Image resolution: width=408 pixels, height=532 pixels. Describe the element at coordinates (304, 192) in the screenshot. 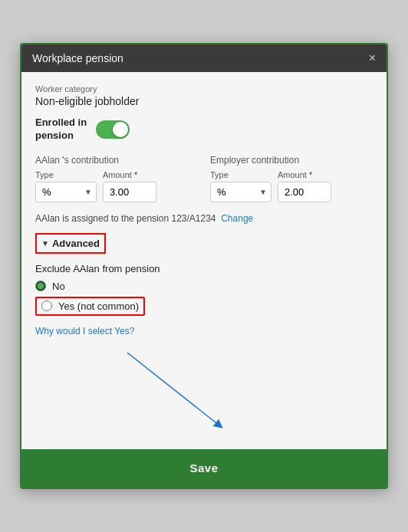

I see `employer-amount-input` at that location.